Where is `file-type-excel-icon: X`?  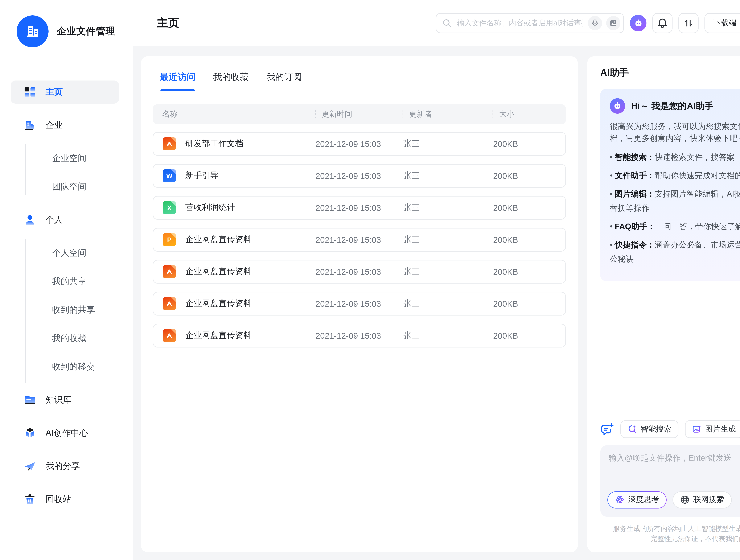 file-type-excel-icon: X is located at coordinates (169, 208).